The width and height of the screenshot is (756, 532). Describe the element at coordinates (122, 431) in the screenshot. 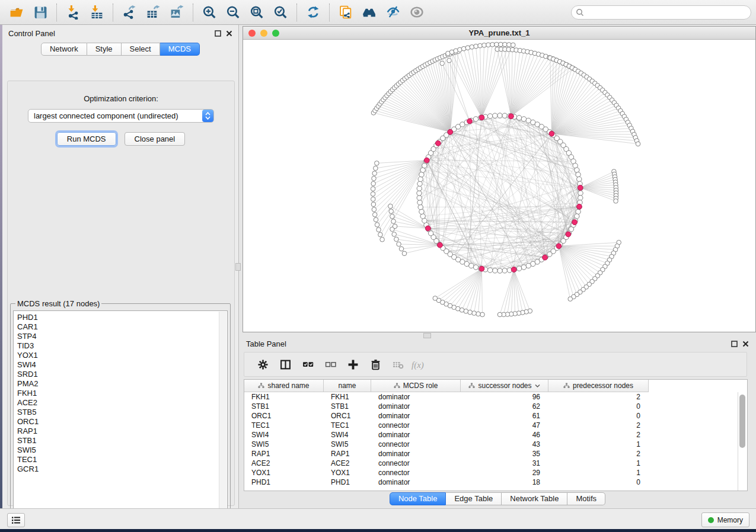

I see `mcds-result-item: RAP1` at that location.